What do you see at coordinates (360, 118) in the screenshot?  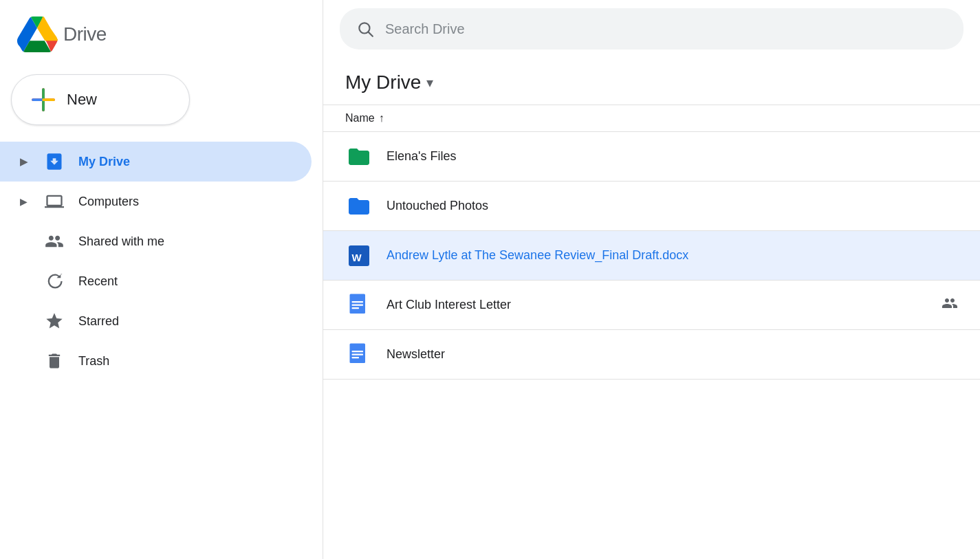 I see `column-name-label: Name` at bounding box center [360, 118].